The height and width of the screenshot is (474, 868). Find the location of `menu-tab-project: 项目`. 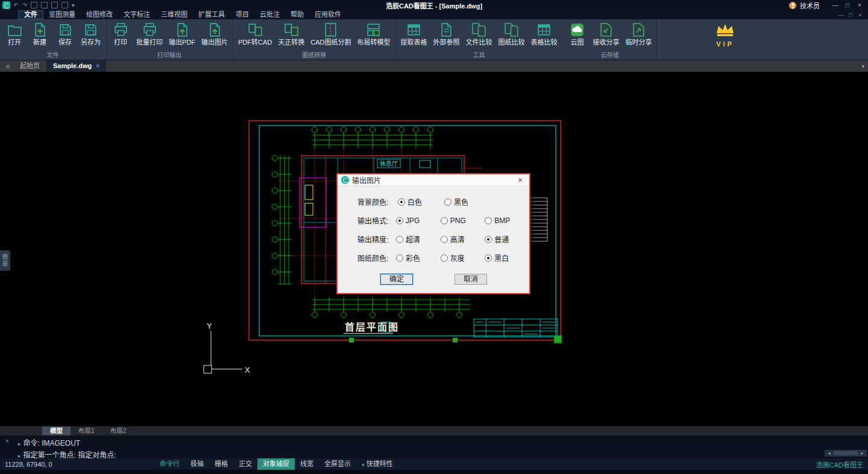

menu-tab-project: 项目 is located at coordinates (242, 14).